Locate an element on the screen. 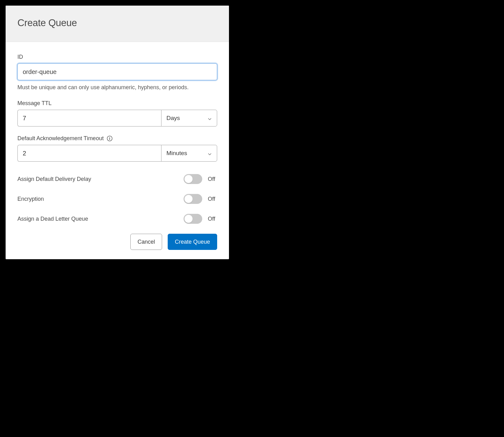 The width and height of the screenshot is (504, 437). ttl-unit-value: Days is located at coordinates (173, 118).